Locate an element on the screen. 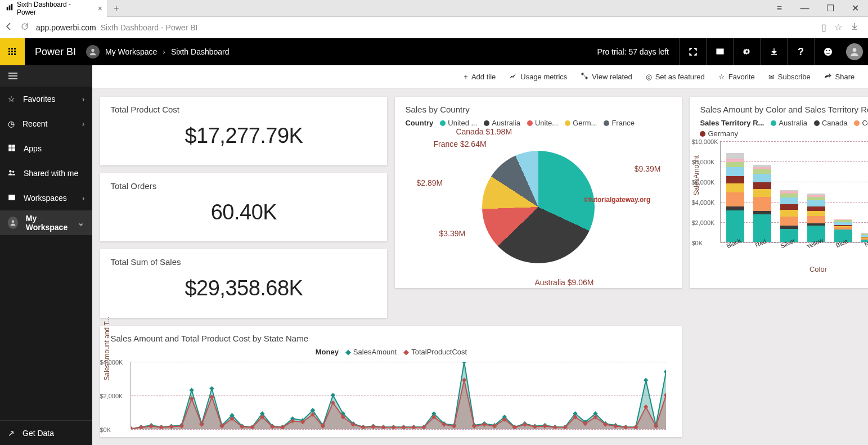 Image resolution: width=868 pixels, height=445 pixels. watermark: ©tutorialgateway.org is located at coordinates (618, 200).